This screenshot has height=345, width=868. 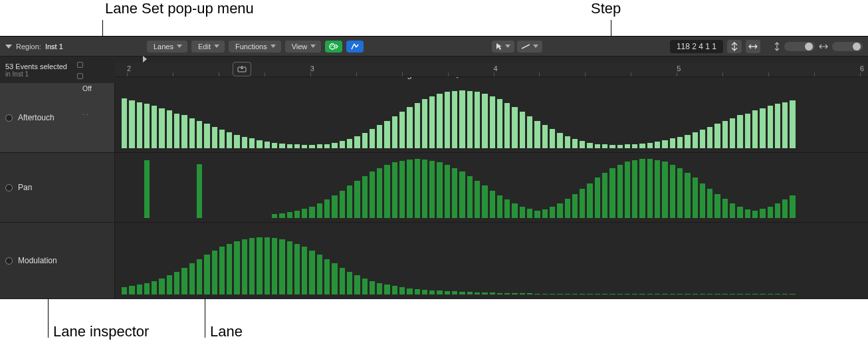 What do you see at coordinates (492, 70) in the screenshot?
I see `time-ruler: 23456` at bounding box center [492, 70].